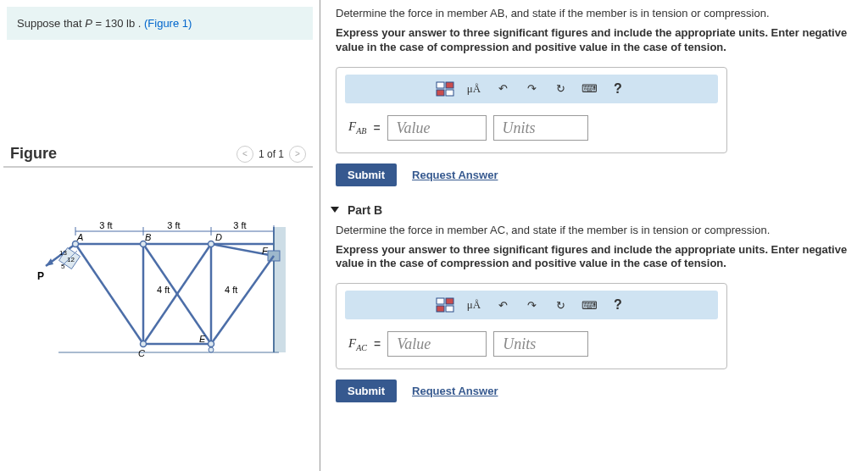 This screenshot has height=471, width=868. I want to click on problem-value: = 130 lb ., so click(120, 24).